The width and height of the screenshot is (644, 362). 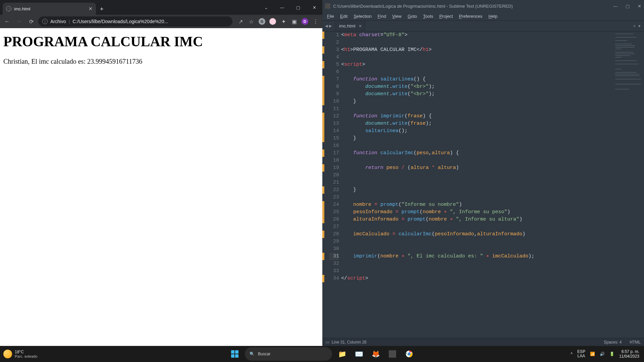 What do you see at coordinates (294, 21) in the screenshot?
I see `side-panel-icon: ▣` at bounding box center [294, 21].